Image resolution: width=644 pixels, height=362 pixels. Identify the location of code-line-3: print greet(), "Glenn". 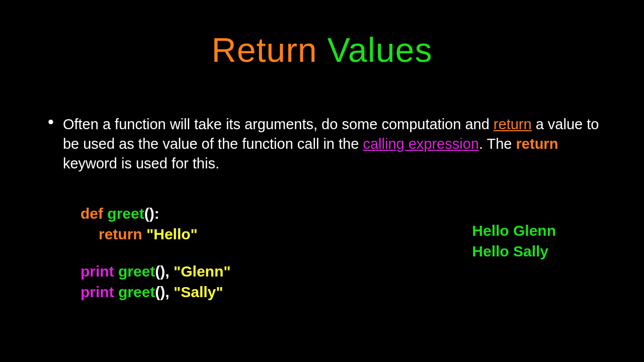
(155, 272).